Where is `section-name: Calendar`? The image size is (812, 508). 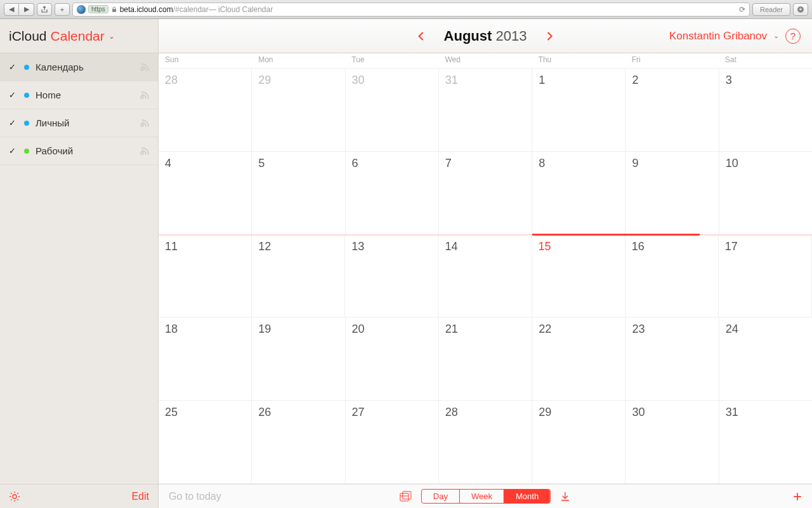 section-name: Calendar is located at coordinates (77, 36).